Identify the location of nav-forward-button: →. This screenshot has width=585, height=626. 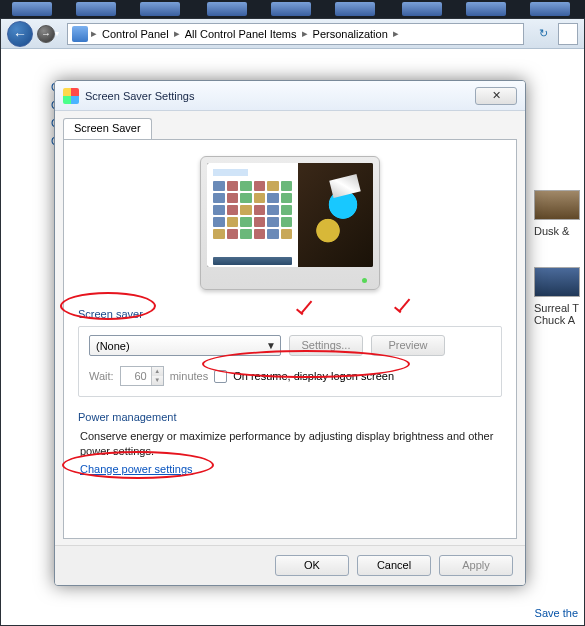
(46, 34).